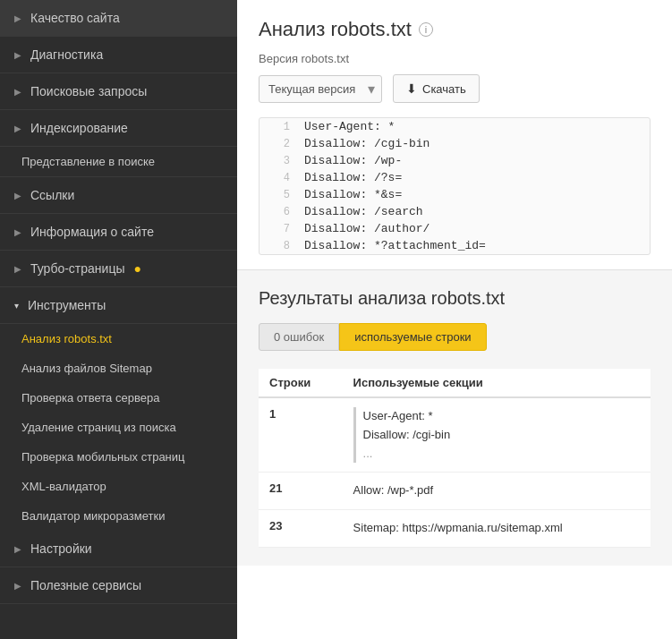 Image resolution: width=672 pixels, height=639 pixels. What do you see at coordinates (118, 428) in the screenshot?
I see `sidebar-item-remove-pages: Удаление страниц из поиска` at bounding box center [118, 428].